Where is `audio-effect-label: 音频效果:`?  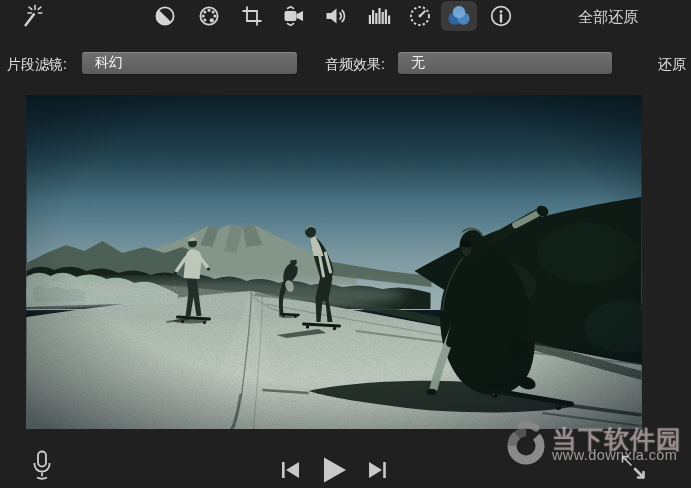
audio-effect-label: 音频效果: is located at coordinates (355, 65).